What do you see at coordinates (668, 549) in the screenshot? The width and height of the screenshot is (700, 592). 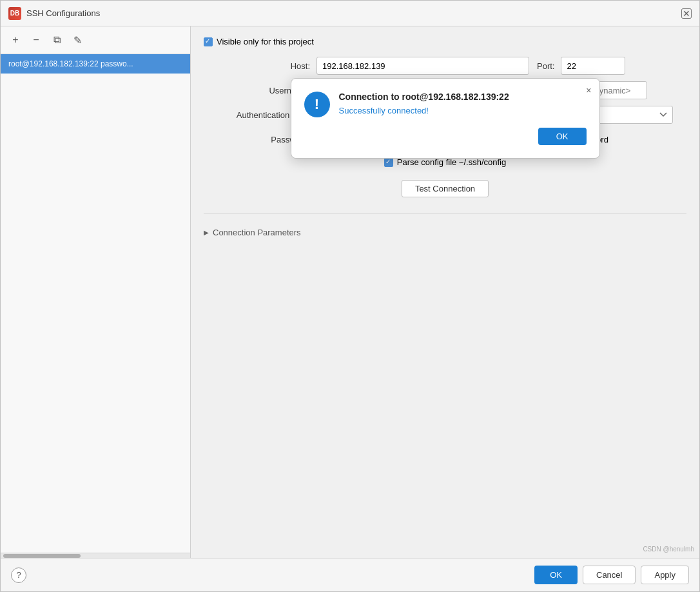 I see `watermark: CSDN @henulmh` at bounding box center [668, 549].